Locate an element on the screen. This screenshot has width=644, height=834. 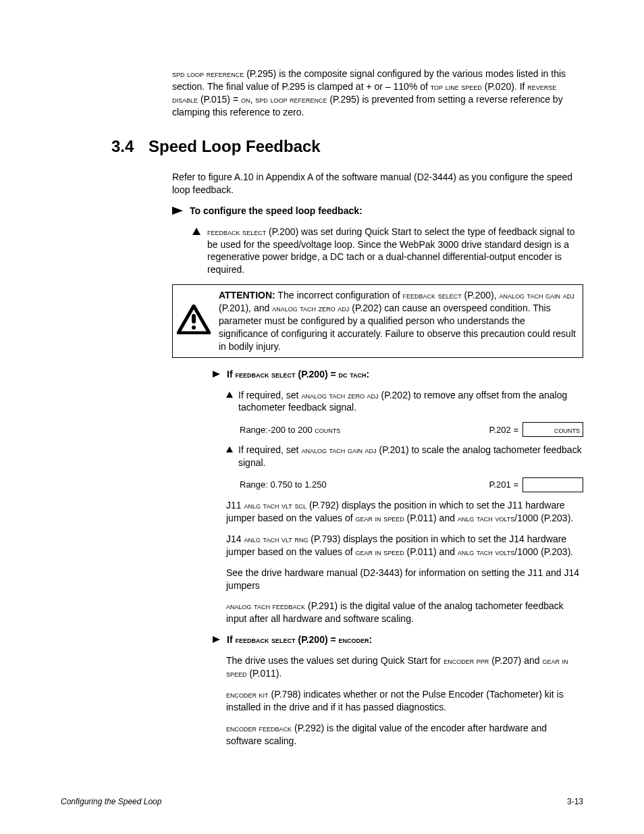
if-dc-tach-text: If feedback select (P.200) = dc tach: is located at coordinates (298, 374).